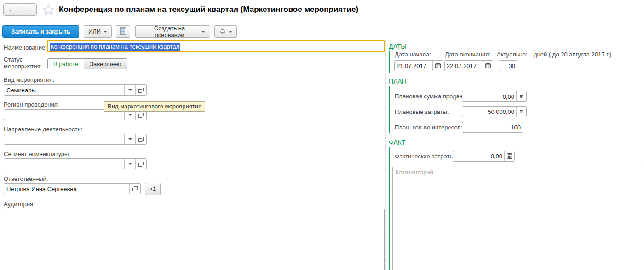 The width and height of the screenshot is (644, 270). I want to click on reminder-menu-button, so click(225, 31).